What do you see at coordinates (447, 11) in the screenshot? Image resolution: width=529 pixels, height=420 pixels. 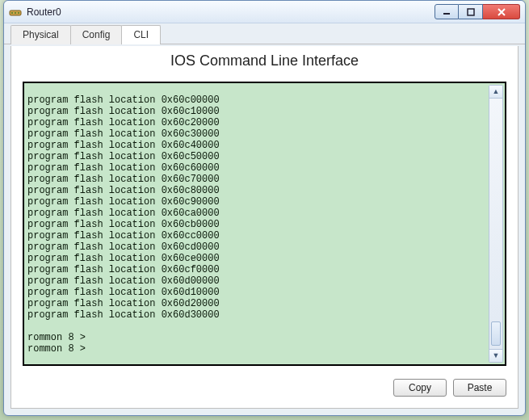 I see `minimize-button` at bounding box center [447, 11].